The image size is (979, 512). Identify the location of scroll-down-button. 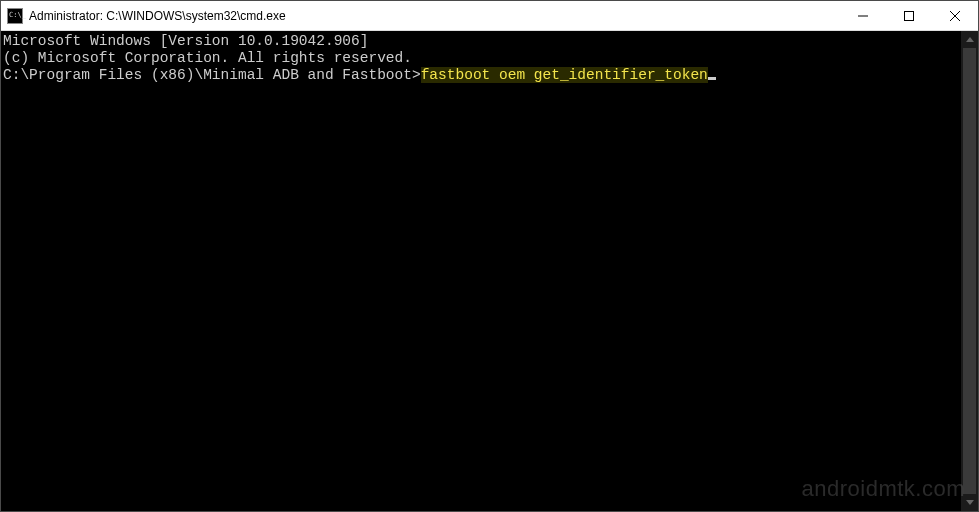
(970, 502).